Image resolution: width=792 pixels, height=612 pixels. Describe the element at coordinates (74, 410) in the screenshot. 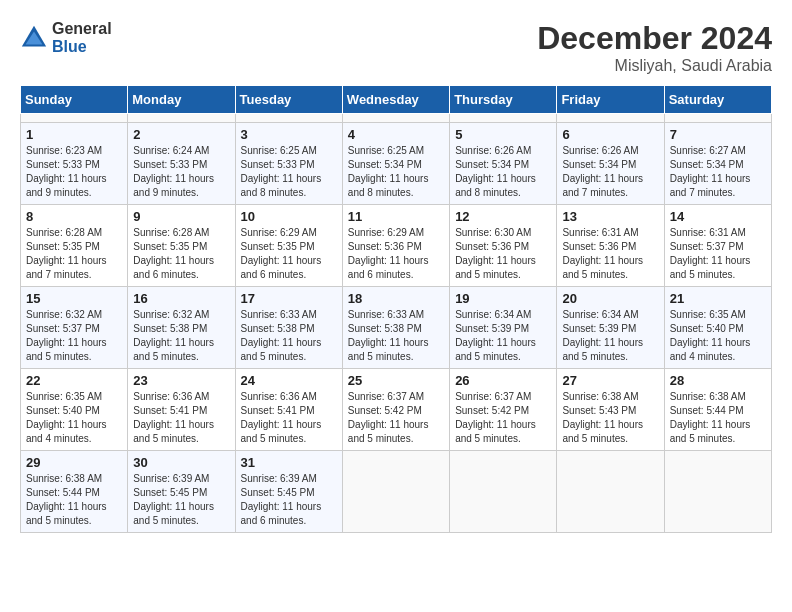

I see `table-row: 22Sunrise: 6:35 AMSunset: 5:40 PMDayligh…` at that location.